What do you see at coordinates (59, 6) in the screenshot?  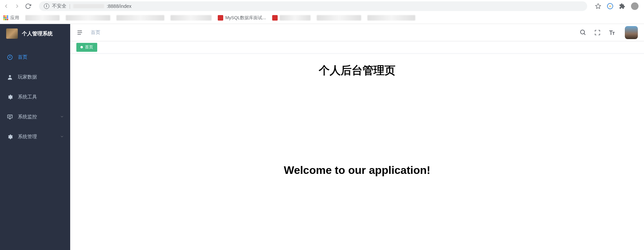 I see `security-label: 不安全` at bounding box center [59, 6].